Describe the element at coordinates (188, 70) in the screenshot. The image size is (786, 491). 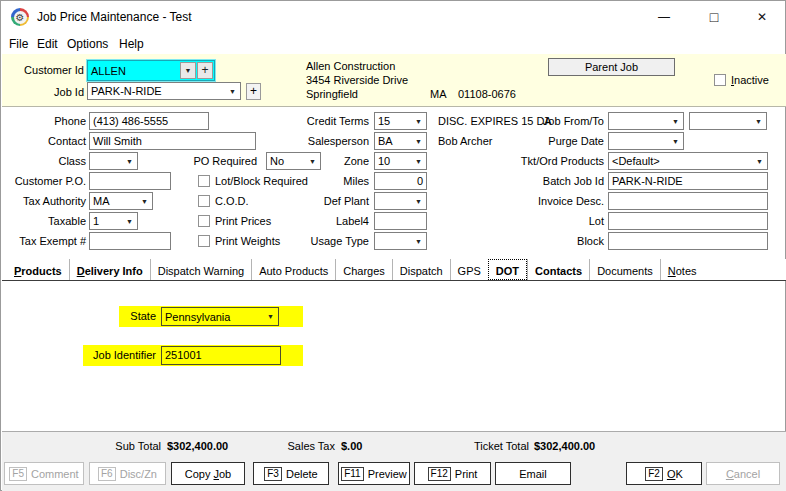
I see `customer-id-dropdown-icon: ▼` at that location.